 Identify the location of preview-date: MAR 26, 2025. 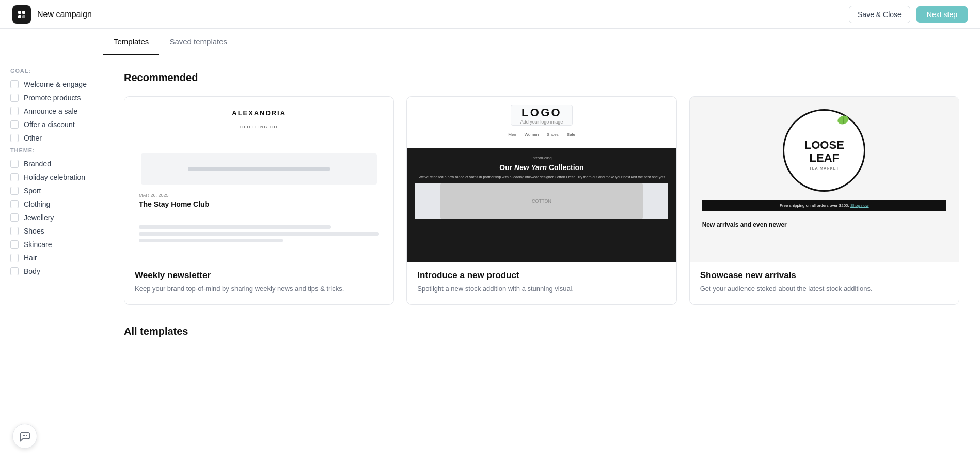
(259, 195).